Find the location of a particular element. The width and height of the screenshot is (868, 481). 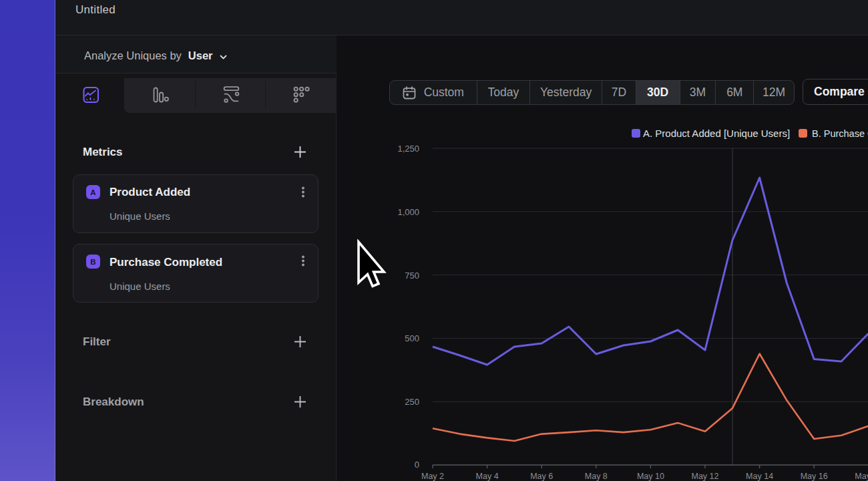

svg-text: May 12 is located at coordinates (705, 476).